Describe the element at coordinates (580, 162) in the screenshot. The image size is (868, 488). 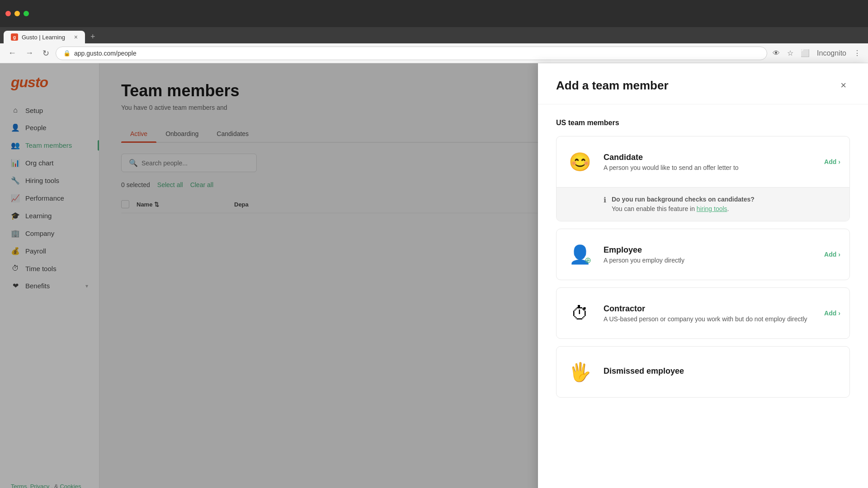
I see `candidate-icon: 😊` at that location.